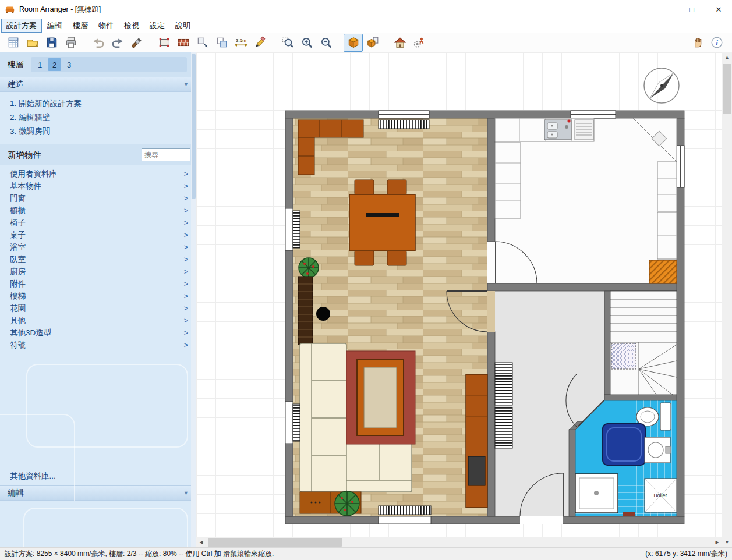 The height and width of the screenshot is (560, 732). Describe the element at coordinates (16, 65) in the screenshot. I see `floor-label: 樓層` at that location.